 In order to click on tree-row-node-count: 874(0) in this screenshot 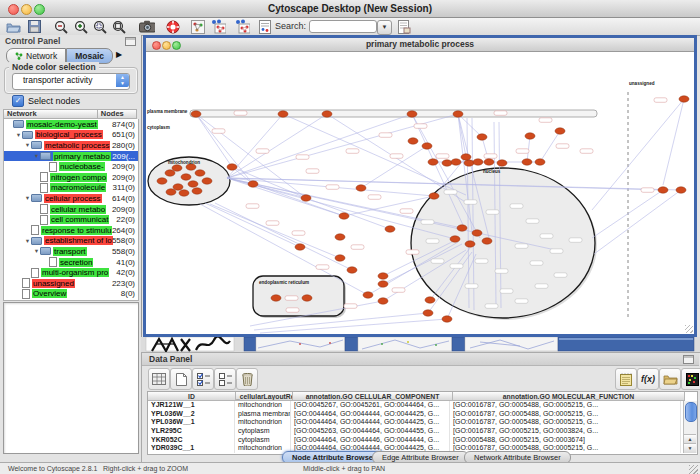, I will do `click(124, 124)`.